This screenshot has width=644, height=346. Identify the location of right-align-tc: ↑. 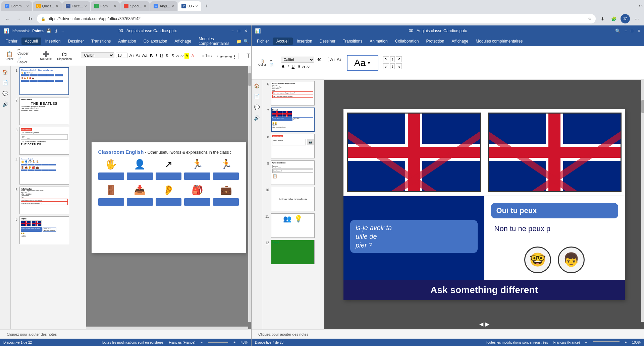
(392, 59).